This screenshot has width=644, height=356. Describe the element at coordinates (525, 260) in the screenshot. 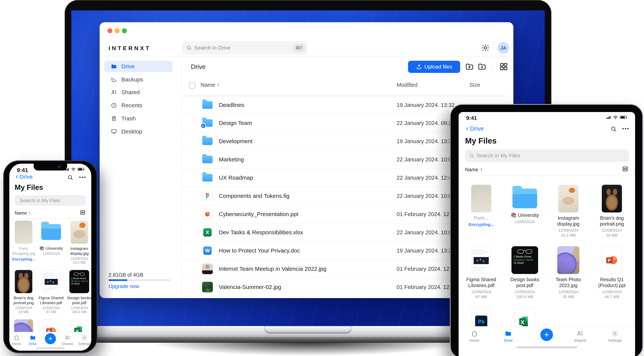

I see `book-cover-thumbnail: 5 Books Every Designer Needs To Read` at that location.